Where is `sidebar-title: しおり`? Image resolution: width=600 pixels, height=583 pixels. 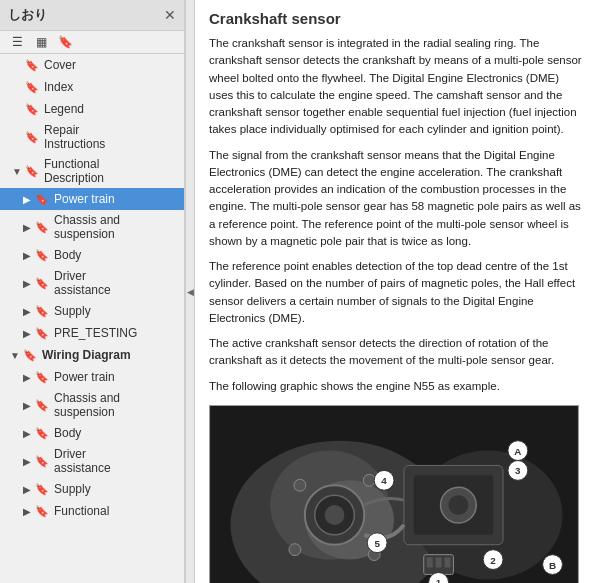
sidebar-title: しおり is located at coordinates (28, 15).